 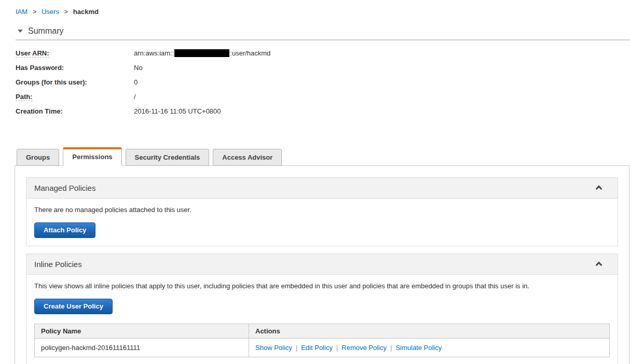 I want to click on user-arn-label: User ARN:, so click(x=32, y=53).